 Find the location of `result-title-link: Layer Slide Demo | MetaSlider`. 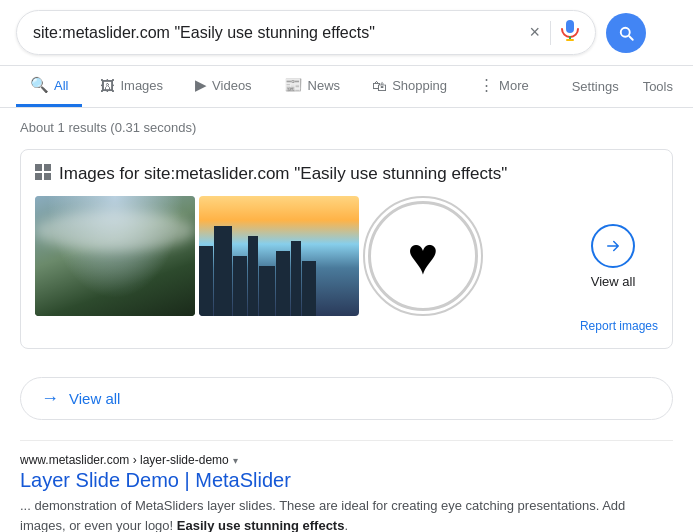

result-title-link: Layer Slide Demo | MetaSlider is located at coordinates (346, 480).